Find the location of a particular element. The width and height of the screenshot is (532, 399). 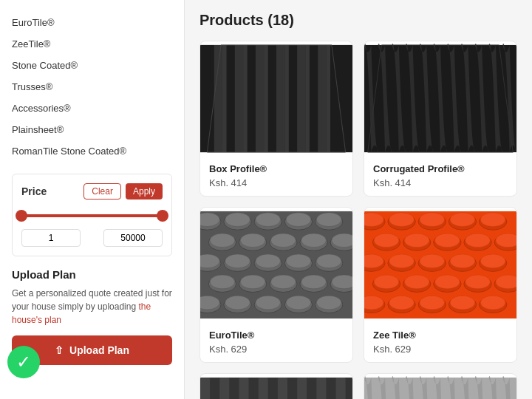

range-max-input is located at coordinates (133, 238).